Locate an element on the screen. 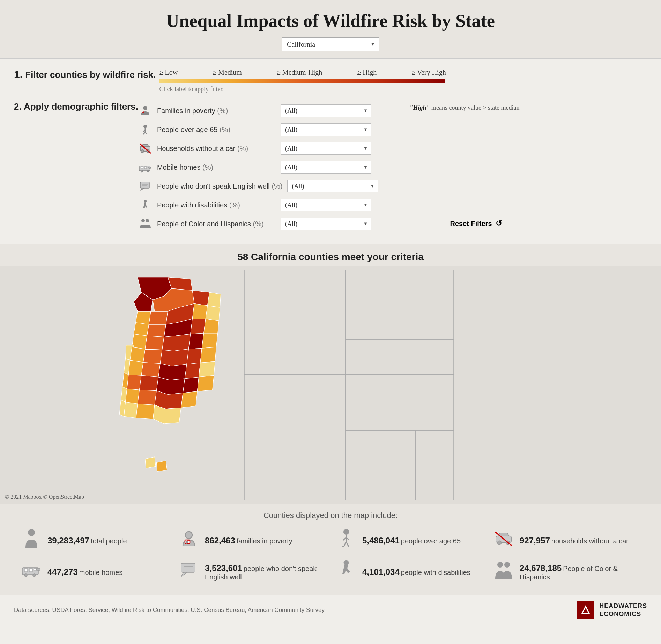  stats-grid: 39,283,497 total people $ is located at coordinates (330, 556).